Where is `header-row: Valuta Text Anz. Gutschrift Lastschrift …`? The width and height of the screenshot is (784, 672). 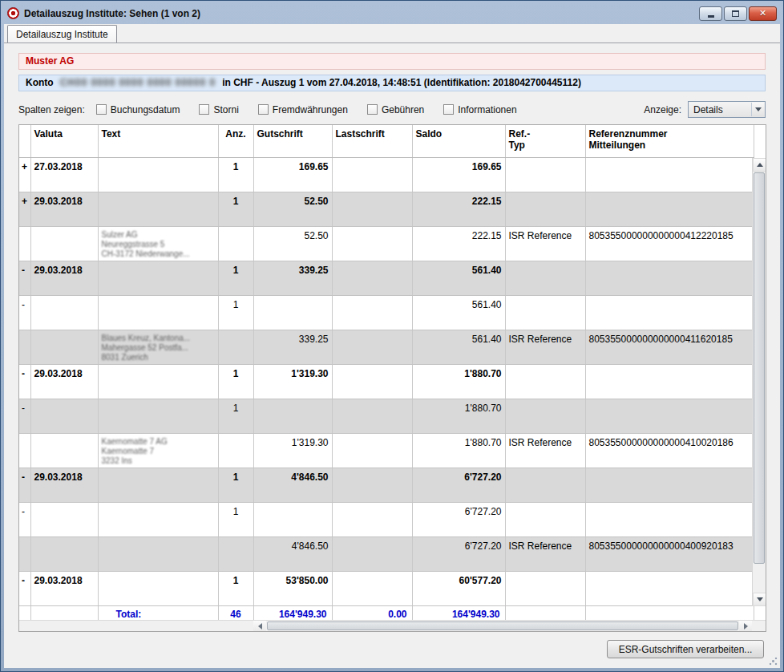
header-row: Valuta Text Anz. Gutschrift Lastschrift … is located at coordinates (386, 141).